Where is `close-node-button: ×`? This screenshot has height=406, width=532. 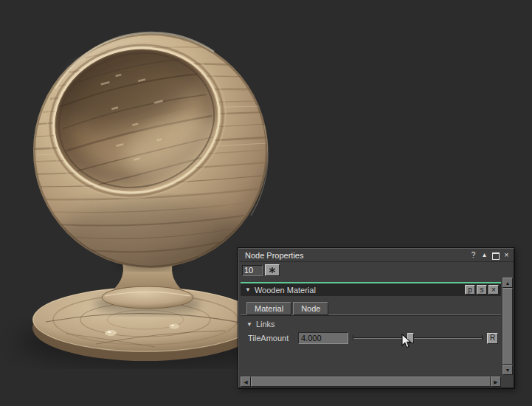 close-node-button: × is located at coordinates (494, 289).